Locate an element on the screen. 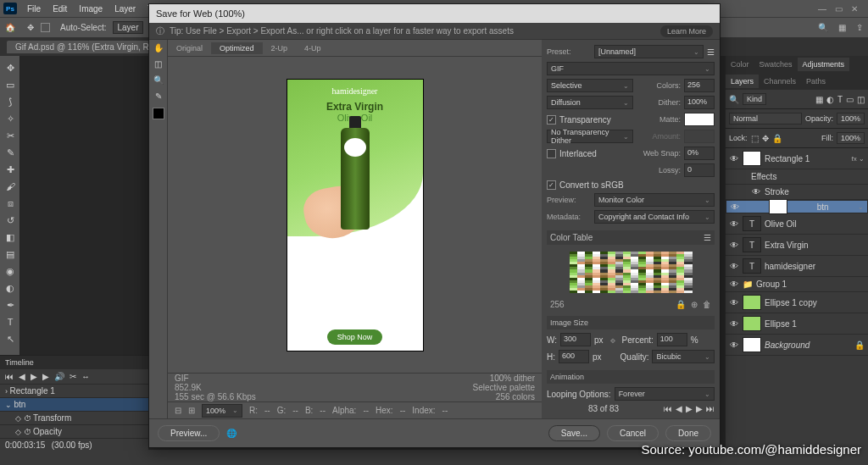 The width and height of the screenshot is (868, 465). dodge-tool: ◐ is located at coordinates (10, 288).